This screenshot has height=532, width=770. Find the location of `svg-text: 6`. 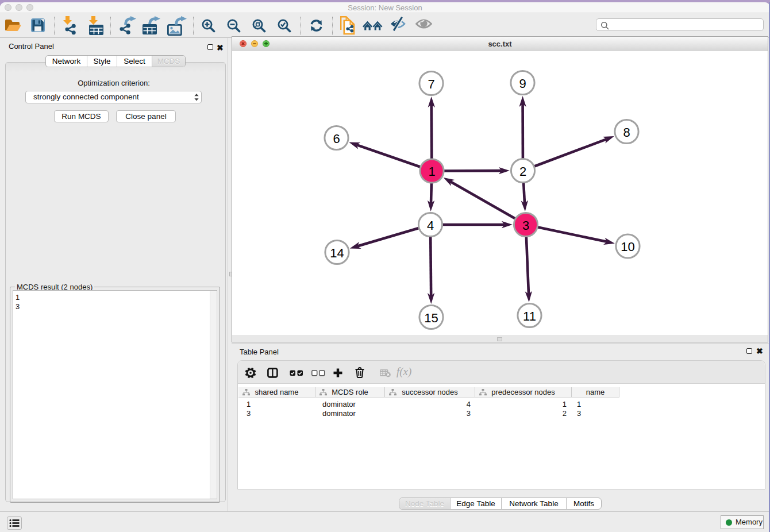

svg-text: 6 is located at coordinates (336, 139).